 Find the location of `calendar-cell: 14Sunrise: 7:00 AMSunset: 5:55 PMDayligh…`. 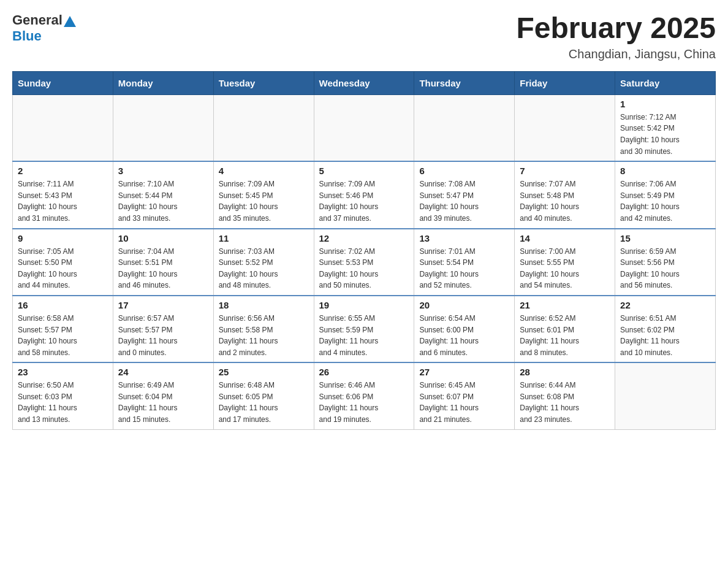

calendar-cell: 14Sunrise: 7:00 AMSunset: 5:55 PMDayligh… is located at coordinates (565, 262).